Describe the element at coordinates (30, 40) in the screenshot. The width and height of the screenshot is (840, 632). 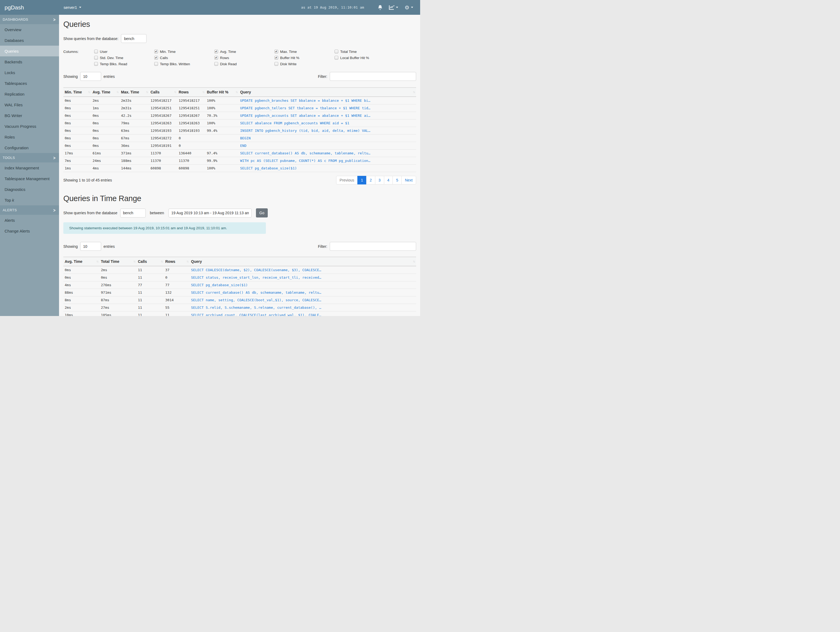
I see `sidebar-item-databases: Databases` at that location.